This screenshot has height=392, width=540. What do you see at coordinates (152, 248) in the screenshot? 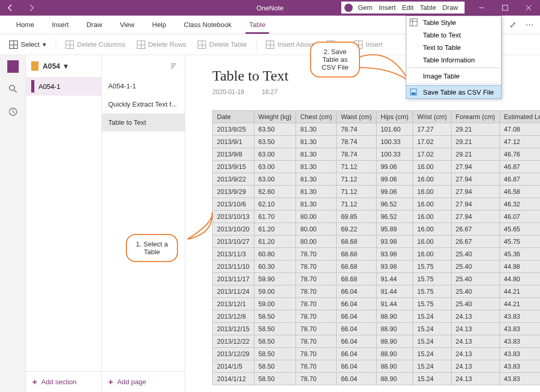
I see `callout-select-table: 1. Select a Table` at bounding box center [152, 248].